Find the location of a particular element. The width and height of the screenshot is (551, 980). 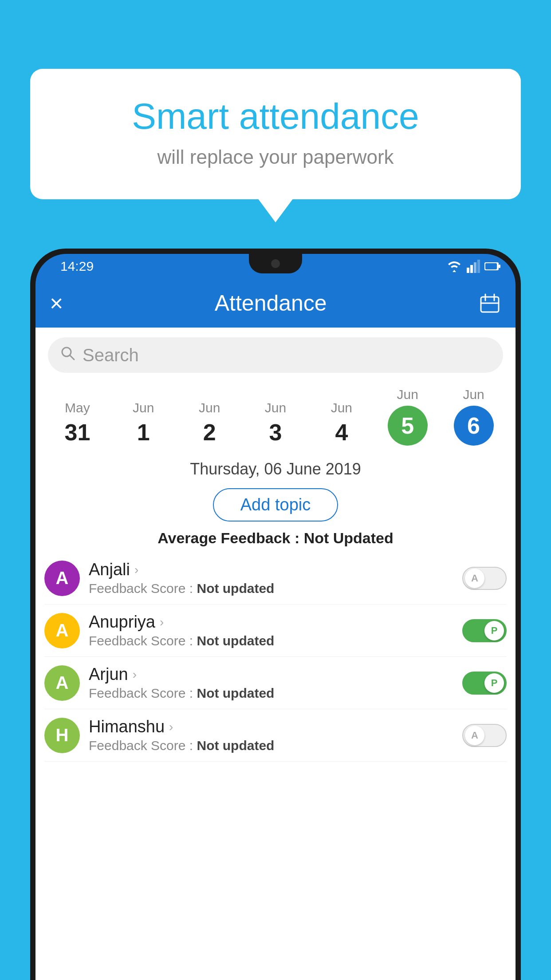

battery-icon is located at coordinates (493, 266).